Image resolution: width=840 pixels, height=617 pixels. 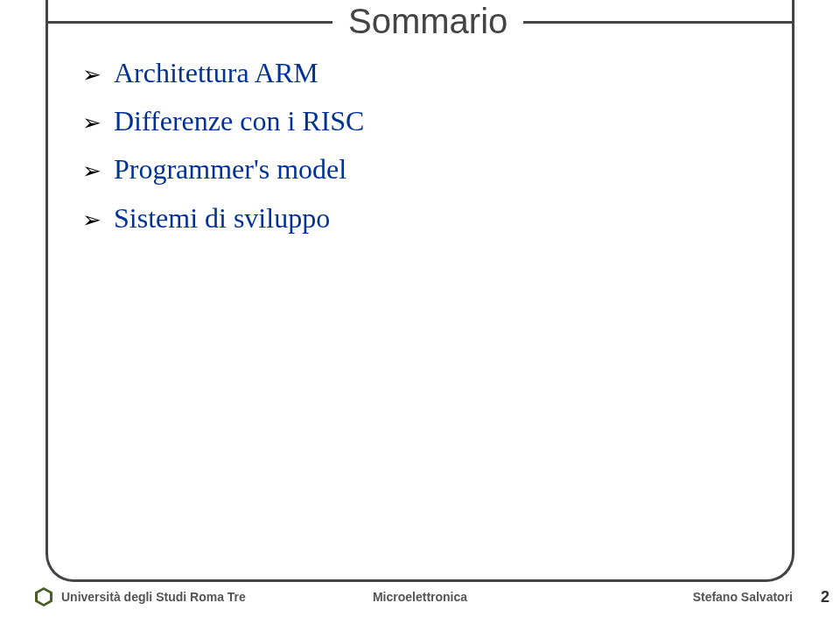 What do you see at coordinates (216, 74) in the screenshot?
I see `bullet-text: Architettura ARM` at bounding box center [216, 74].